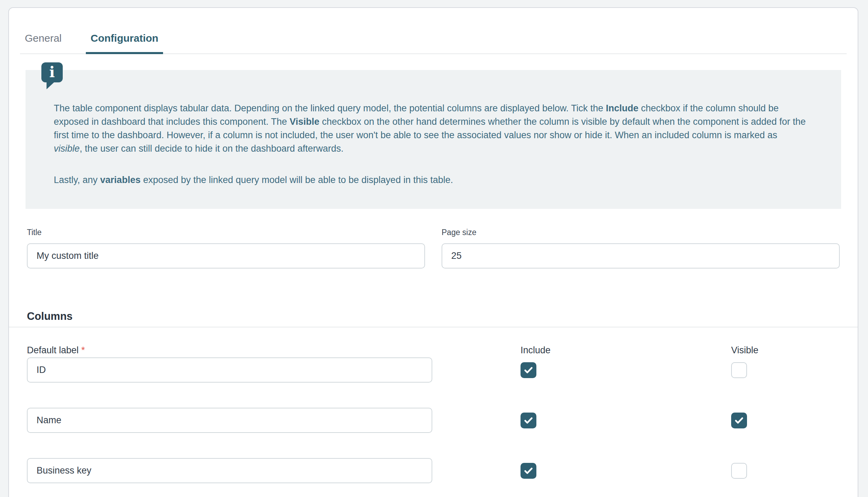  I want to click on info-paragraph-1: The table component displays tabular dat…, so click(430, 129).